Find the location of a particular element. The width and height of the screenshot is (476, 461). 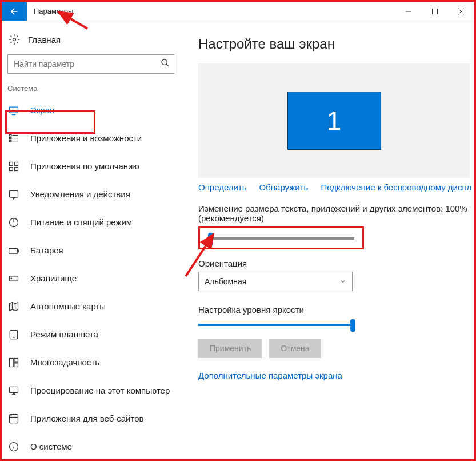

sidebar-item-label: Приложения и возможности is located at coordinates (86, 138).